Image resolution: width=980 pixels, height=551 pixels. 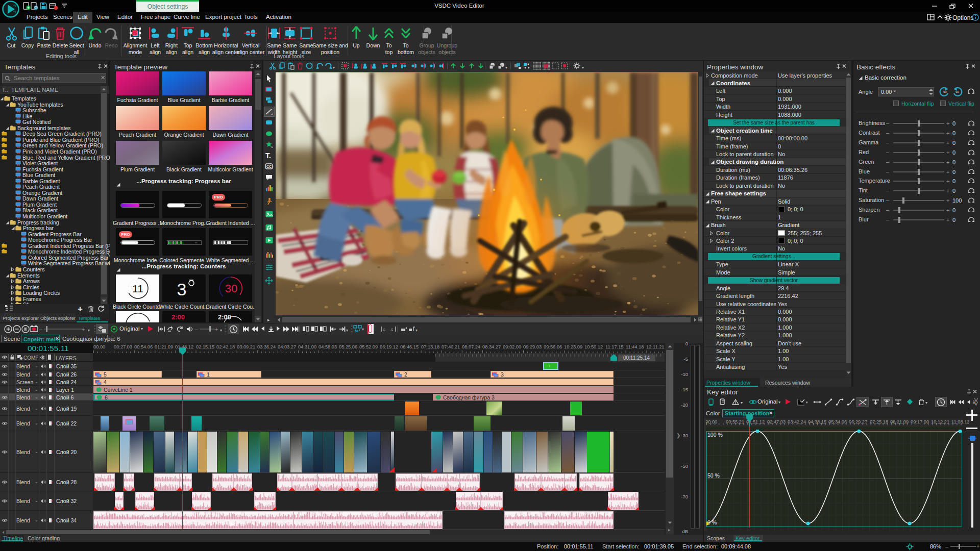 I want to click on svg-text: 11, so click(x=138, y=289).